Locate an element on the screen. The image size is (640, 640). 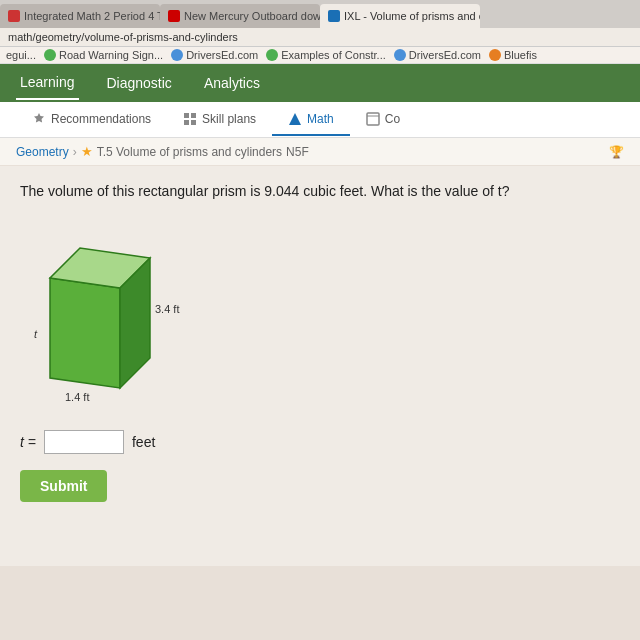
subnav-recommendations-label: Recommendations is located at coordinates (101, 119).